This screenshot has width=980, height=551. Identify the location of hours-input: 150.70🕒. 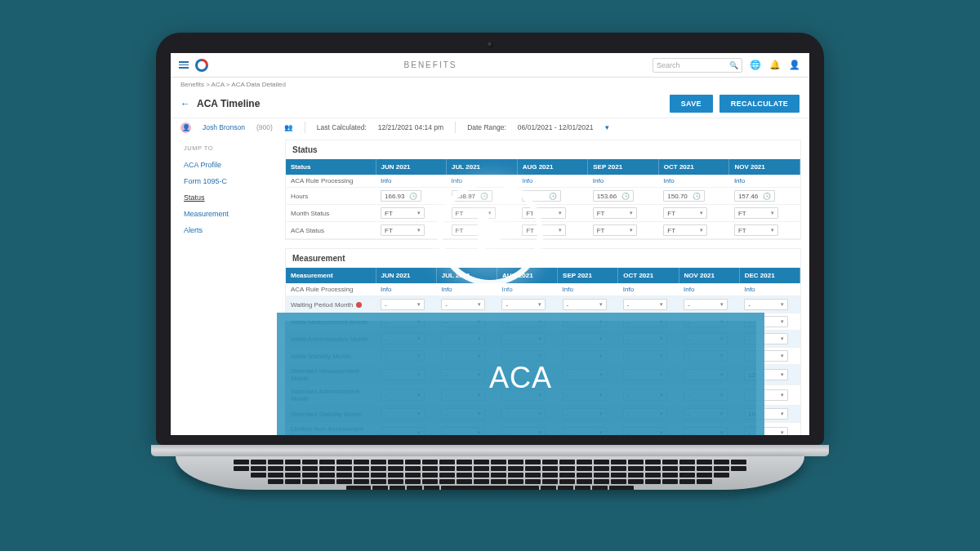
(684, 196).